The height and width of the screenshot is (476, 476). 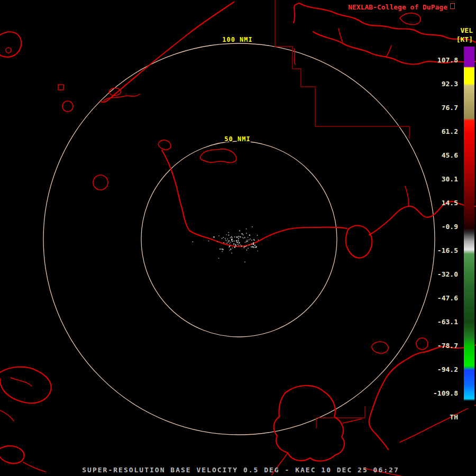 What do you see at coordinates (469, 227) in the screenshot?
I see `velocity-colorbar` at bounding box center [469, 227].